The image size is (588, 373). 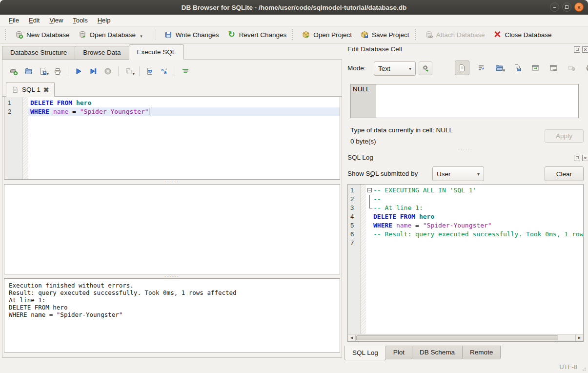 I want to click on log-code-area: -- EXECUTING ALL IN 'SQL 1'---- At line …, so click(x=474, y=259).